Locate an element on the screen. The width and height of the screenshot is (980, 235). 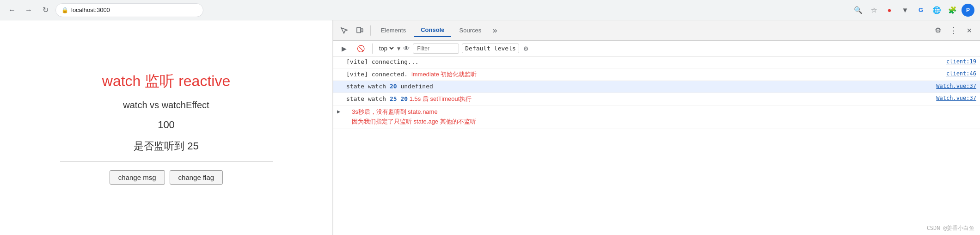
log-row-multiline: ▶ 3s秒后，没有监听到 state.name 因为我们指定了只监听 state… is located at coordinates (656, 118).